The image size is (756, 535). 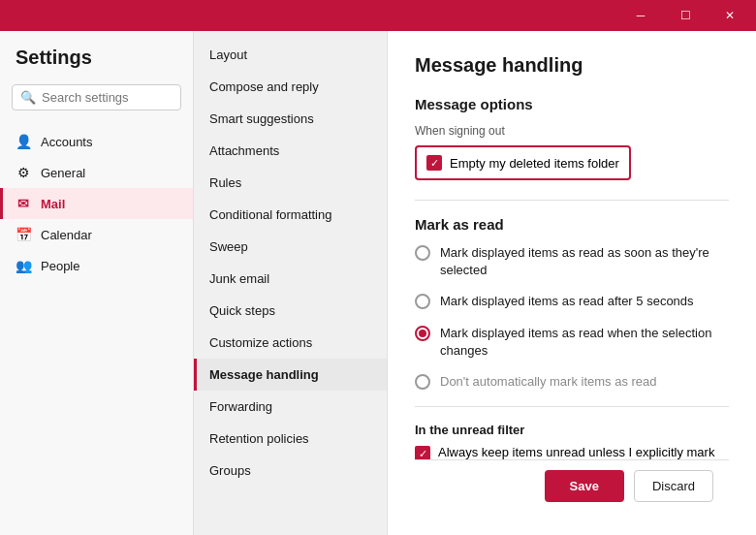 What do you see at coordinates (434, 163) in the screenshot?
I see `empty-deleted-checkbox: ✓` at bounding box center [434, 163].